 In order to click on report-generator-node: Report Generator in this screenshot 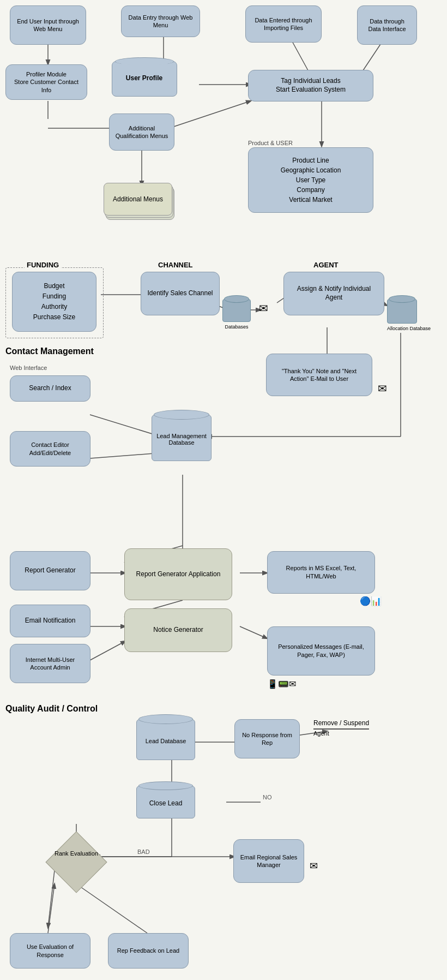, I will do `click(50, 571)`.